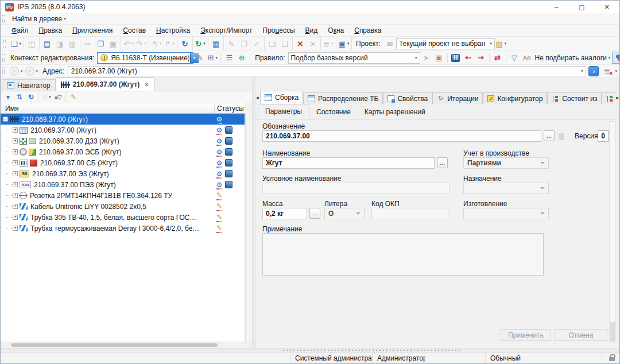 This screenshot has height=364, width=620. Describe the element at coordinates (257, 44) in the screenshot. I see `approve-document-button` at that location.